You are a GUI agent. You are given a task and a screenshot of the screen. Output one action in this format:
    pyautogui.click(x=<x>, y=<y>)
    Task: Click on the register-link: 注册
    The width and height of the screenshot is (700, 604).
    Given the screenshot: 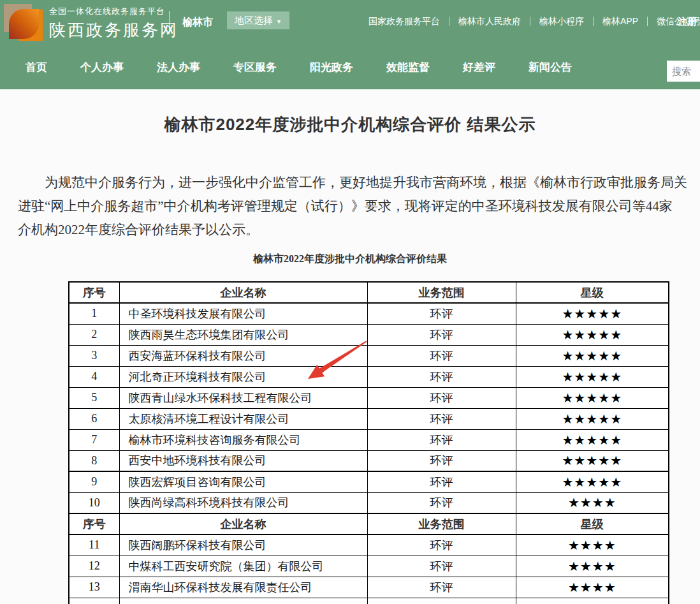 What is the action you would take?
    pyautogui.click(x=687, y=22)
    